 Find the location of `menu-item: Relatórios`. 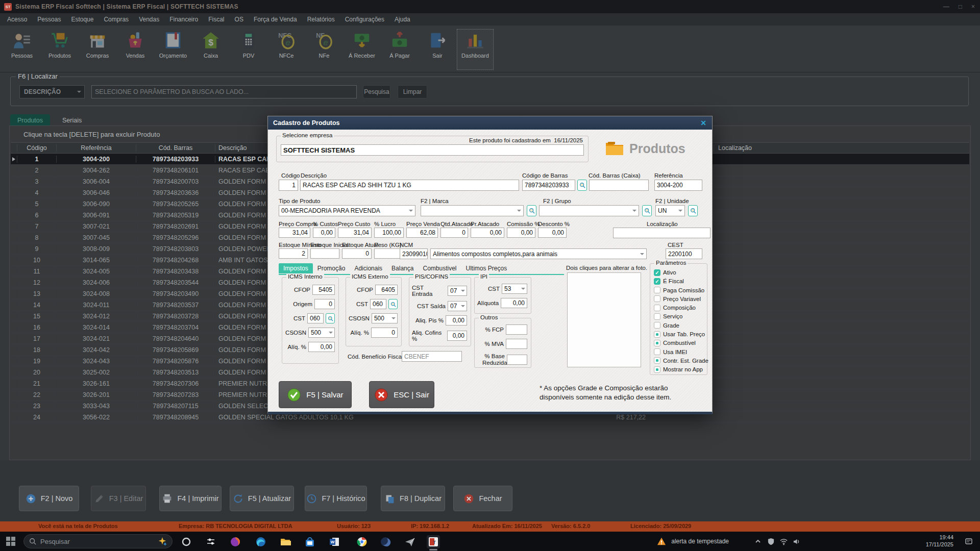

menu-item: Relatórios is located at coordinates (321, 19).